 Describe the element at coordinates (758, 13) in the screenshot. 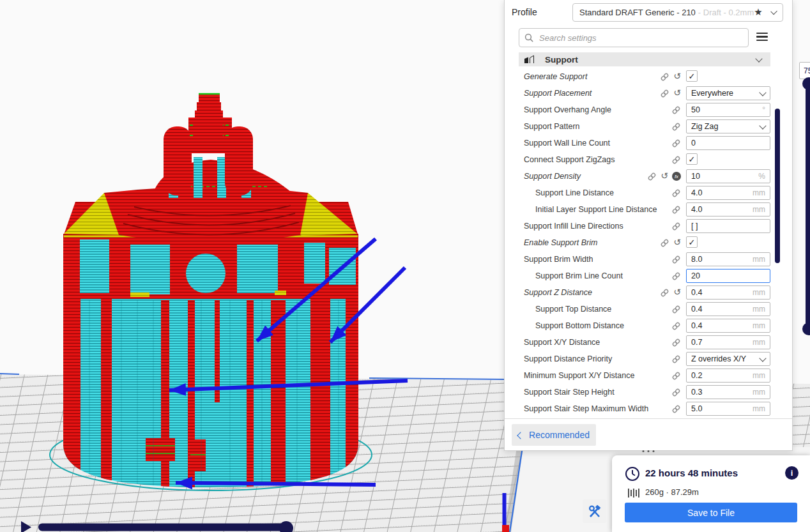

I see `star-icon: ★` at that location.